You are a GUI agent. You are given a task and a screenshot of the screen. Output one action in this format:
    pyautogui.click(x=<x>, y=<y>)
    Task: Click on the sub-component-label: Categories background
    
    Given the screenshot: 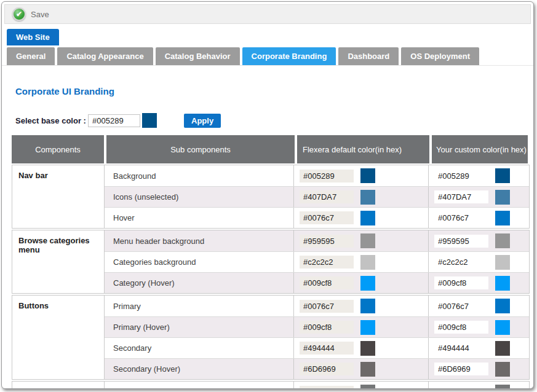 What is the action you would take?
    pyautogui.click(x=199, y=262)
    